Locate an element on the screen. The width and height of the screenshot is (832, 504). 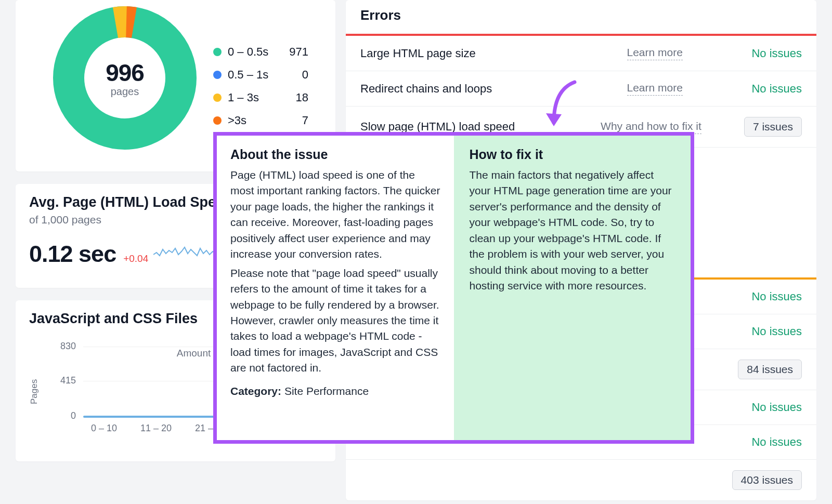
issue-name: Redirect chains and loops is located at coordinates (459, 89).